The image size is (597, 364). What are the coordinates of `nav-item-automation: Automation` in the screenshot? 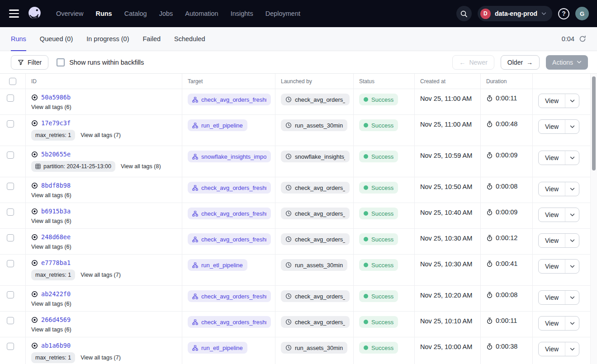 It's located at (202, 14).